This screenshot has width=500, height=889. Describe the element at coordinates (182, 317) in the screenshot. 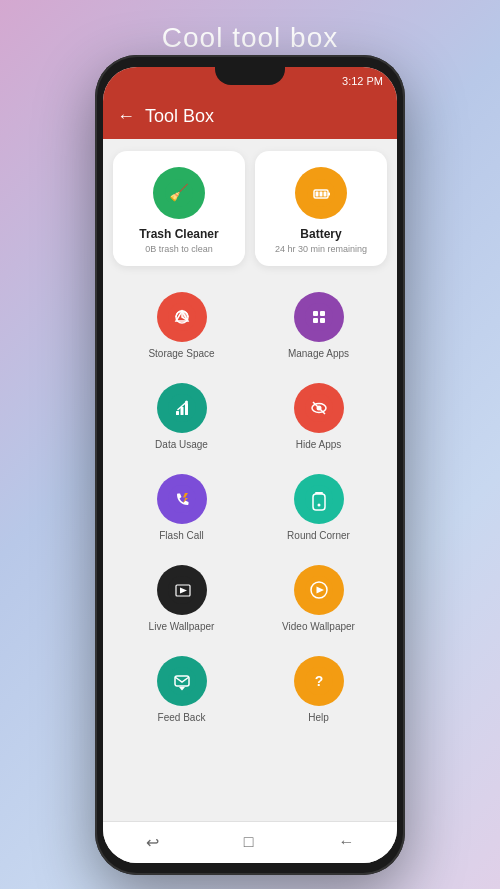

I see `storage-space-icon` at that location.